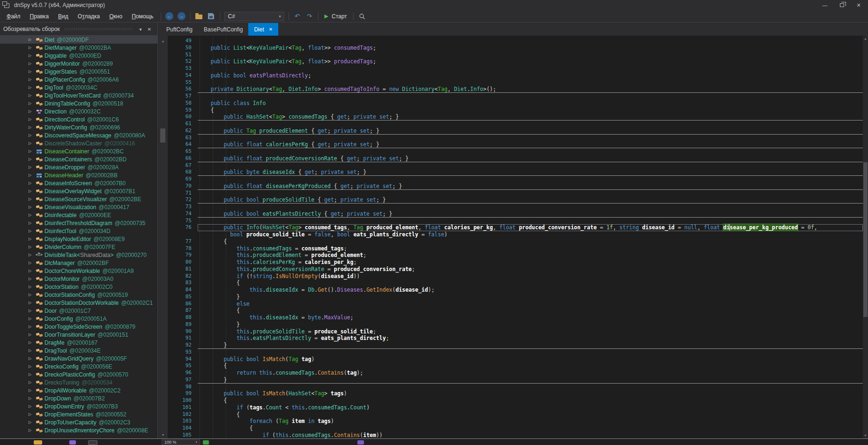 The width and height of the screenshot is (868, 445). Describe the element at coordinates (14, 16) in the screenshot. I see `menu-item: Файл` at that location.